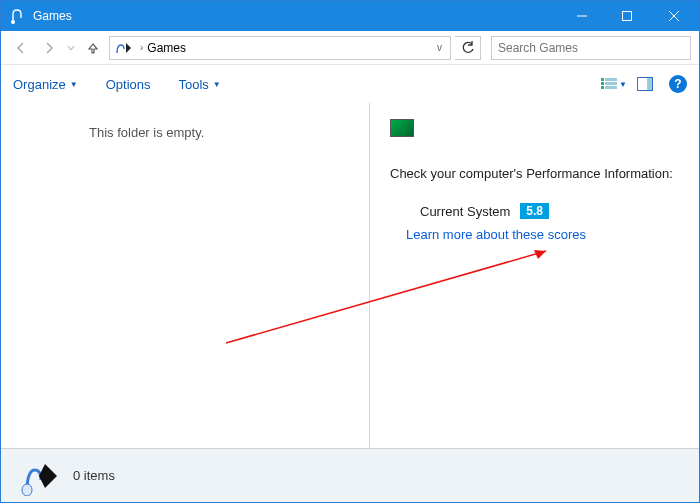 The image size is (700, 503). I want to click on view-icon, so click(609, 84).